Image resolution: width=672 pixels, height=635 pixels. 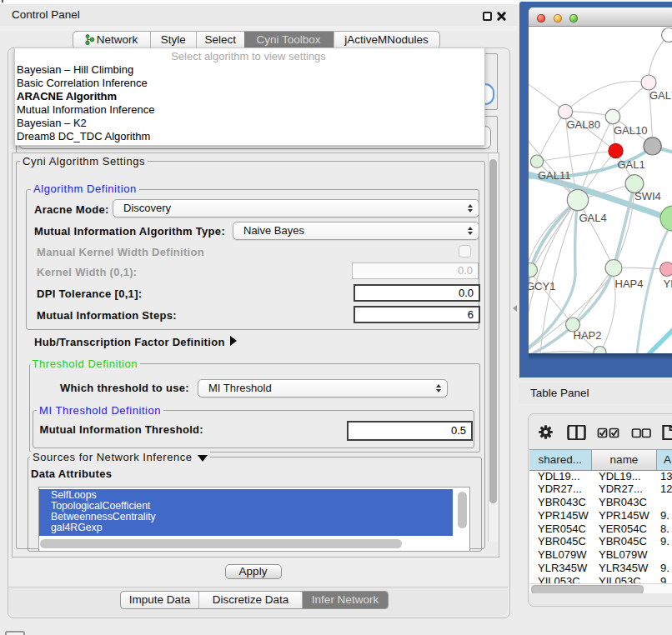 I want to click on svg-text: GAL10, so click(x=630, y=130).